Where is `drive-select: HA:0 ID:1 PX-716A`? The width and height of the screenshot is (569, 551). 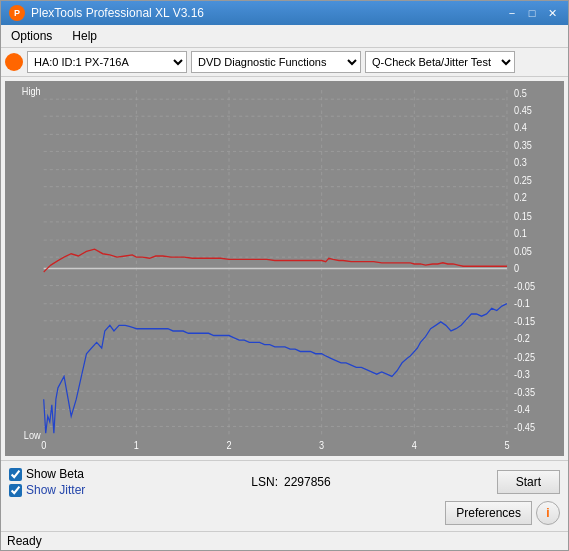
drive-select: HA:0 ID:1 PX-716A is located at coordinates (107, 62).